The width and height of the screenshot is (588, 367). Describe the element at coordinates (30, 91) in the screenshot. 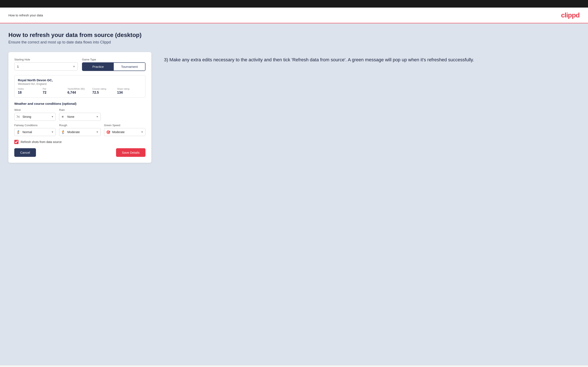

I see `stat-holes: Holes 18` at that location.